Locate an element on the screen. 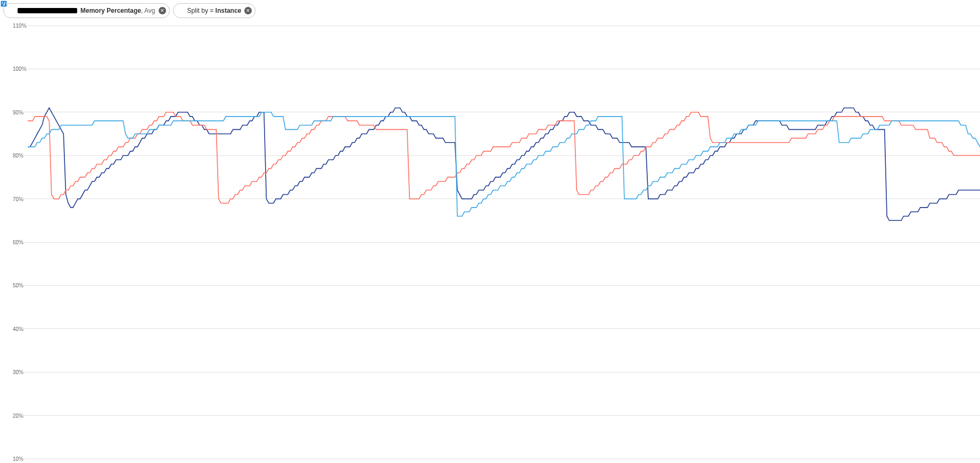 Image resolution: width=980 pixels, height=463 pixels. resource-icon is located at coordinates (11, 11).